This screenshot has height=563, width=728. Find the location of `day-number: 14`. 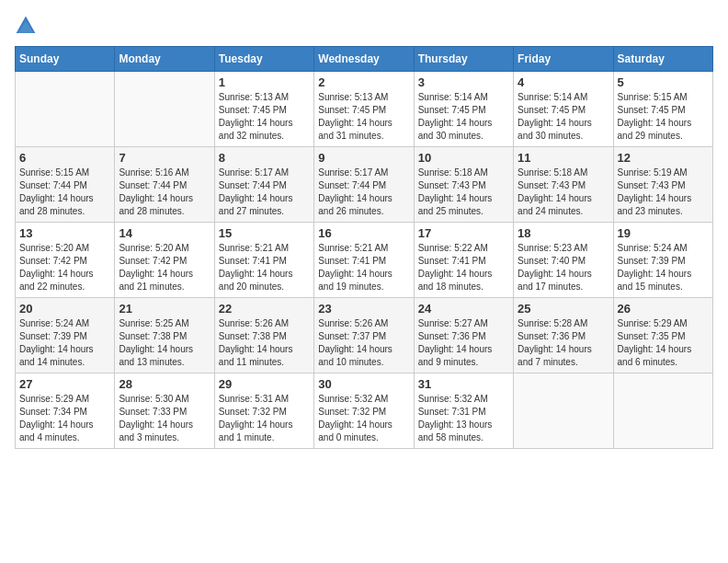

day-number: 14 is located at coordinates (164, 234).